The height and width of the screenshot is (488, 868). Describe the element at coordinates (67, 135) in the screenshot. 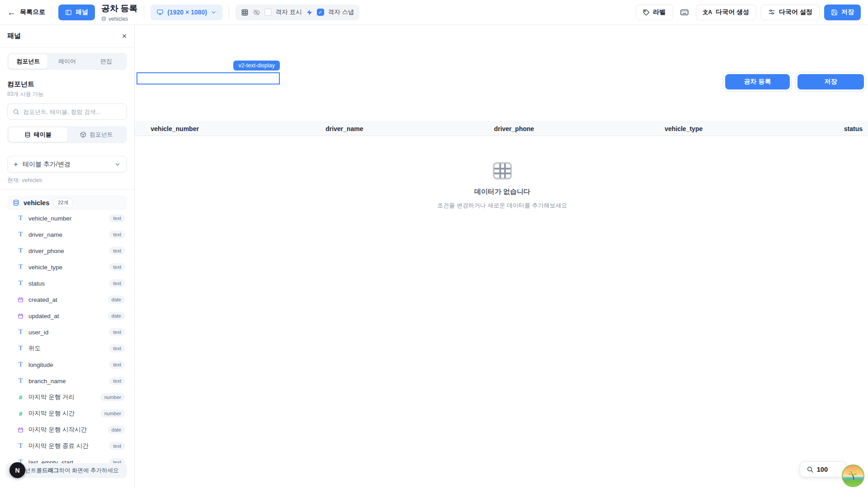

I see `source-tabs: 테이블 컴포넌트` at that location.